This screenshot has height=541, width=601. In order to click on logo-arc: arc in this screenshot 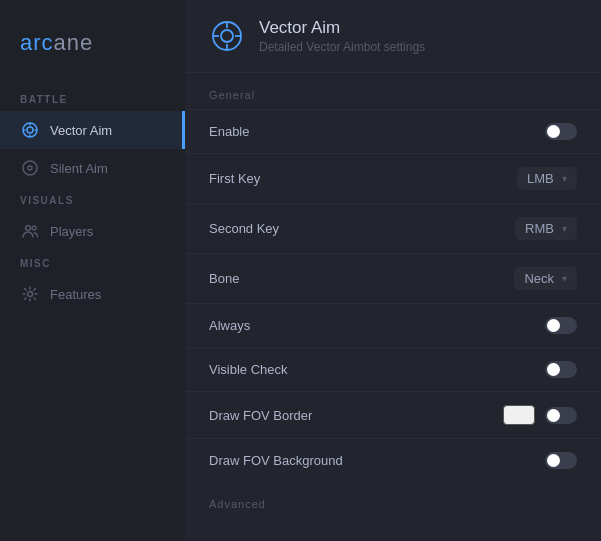, I will do `click(37, 42)`.